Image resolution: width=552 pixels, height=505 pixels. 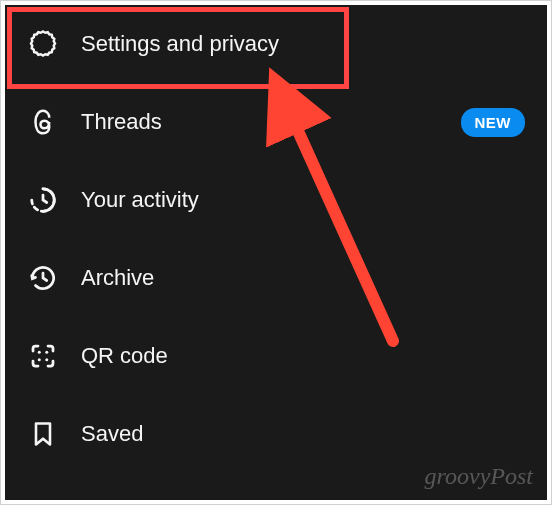 I want to click on menu-item-label: Threads, so click(x=271, y=122).